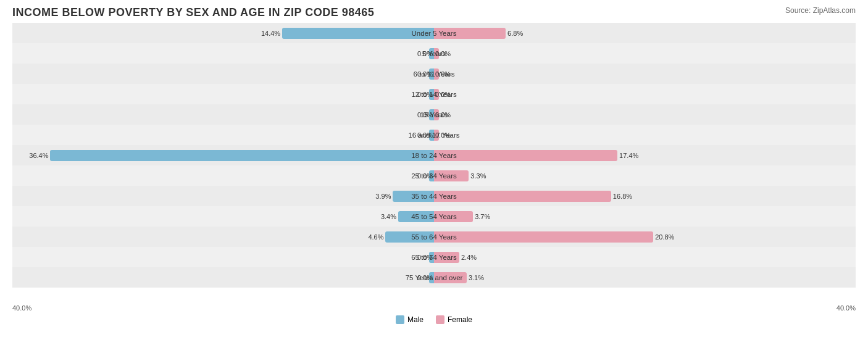 The height and width of the screenshot is (345, 868). Describe the element at coordinates (434, 156) in the screenshot. I see `chart-row: 36.4%18 to 24 Years17.4%` at that location.